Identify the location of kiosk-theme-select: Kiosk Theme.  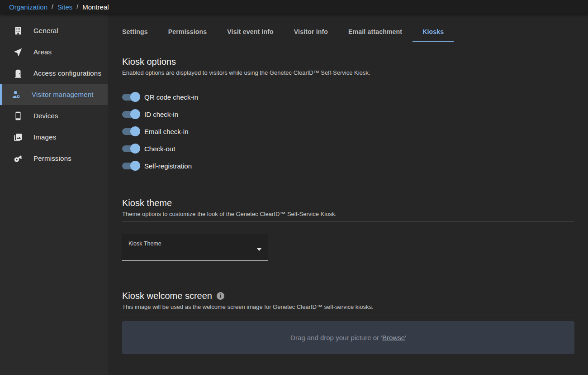
(195, 247).